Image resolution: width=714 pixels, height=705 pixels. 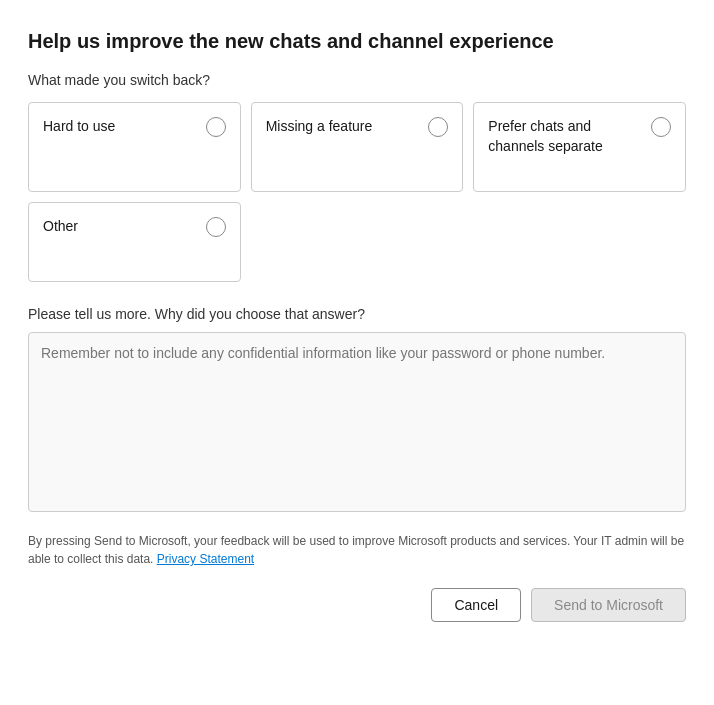 What do you see at coordinates (476, 605) in the screenshot?
I see `cancel-button: Cancel` at bounding box center [476, 605].